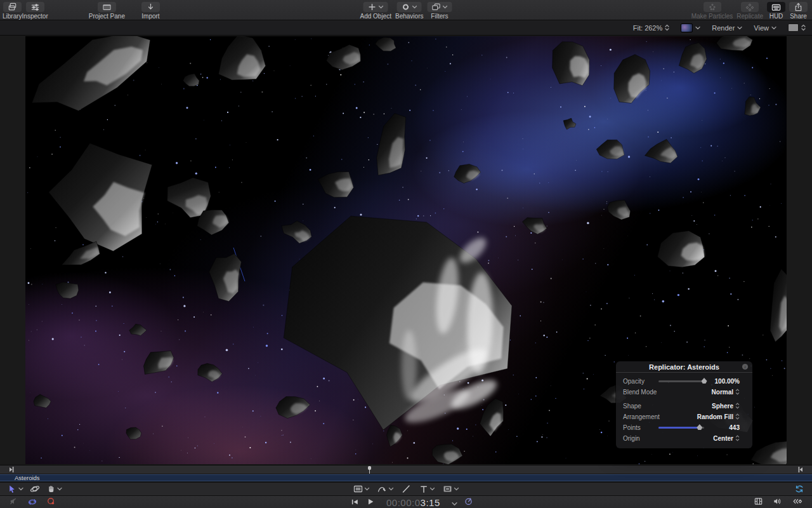  I want to click on layout-control, so click(797, 28).